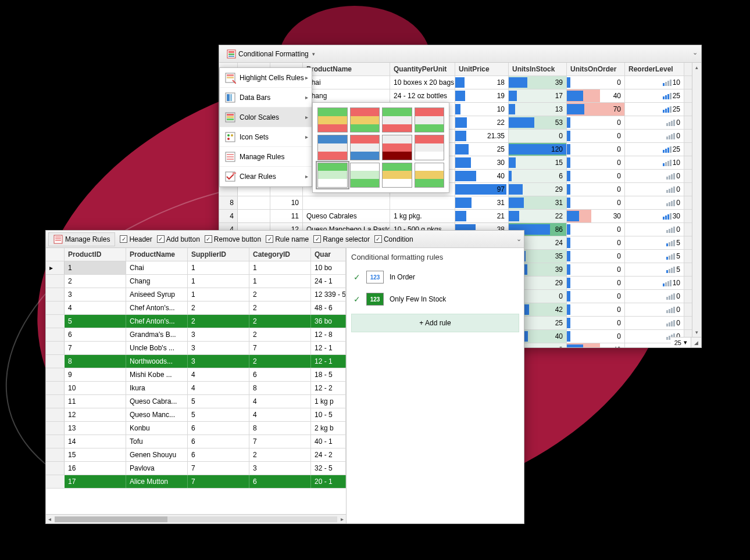 The width and height of the screenshot is (750, 560). What do you see at coordinates (347, 82) in the screenshot?
I see `cell-product-name: Chai` at bounding box center [347, 82].